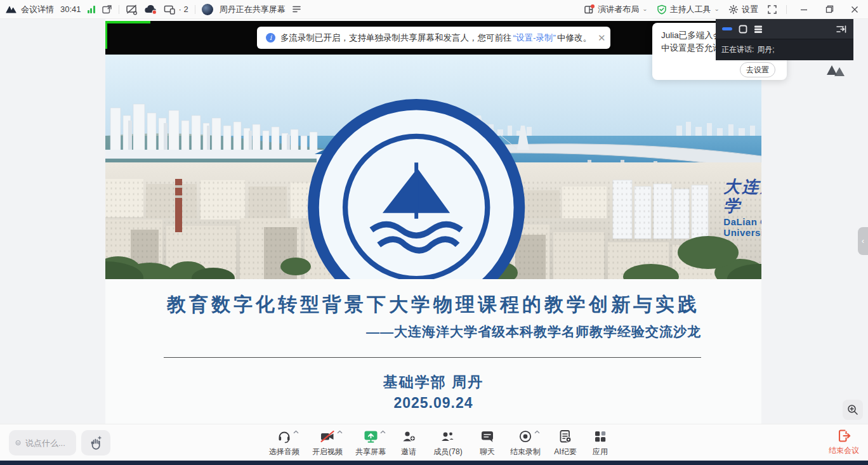 This screenshot has height=465, width=868. Describe the element at coordinates (744, 10) in the screenshot. I see `settings-button: 设置` at that location.